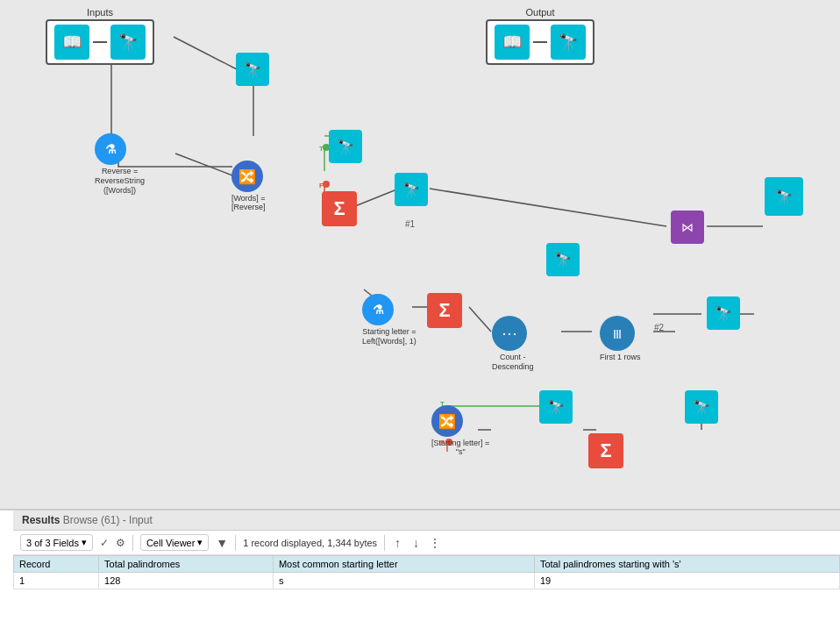 Image resolution: width=840 pixels, height=621 pixels. I want to click on browse-filter-t: 🔭, so click(345, 146).